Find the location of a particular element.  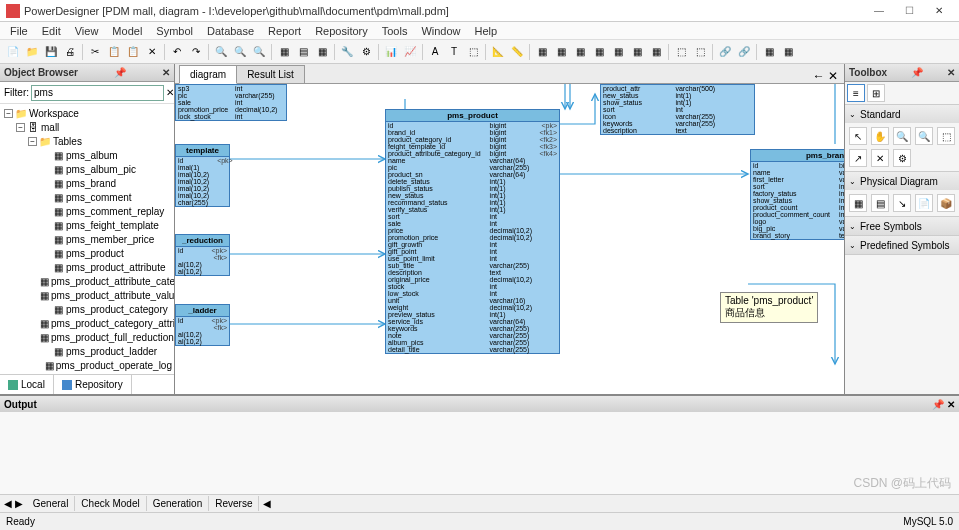

entity-_reduction: _reductionid<pk><fk>al(10,2)al(10,2) is located at coordinates (202, 255).